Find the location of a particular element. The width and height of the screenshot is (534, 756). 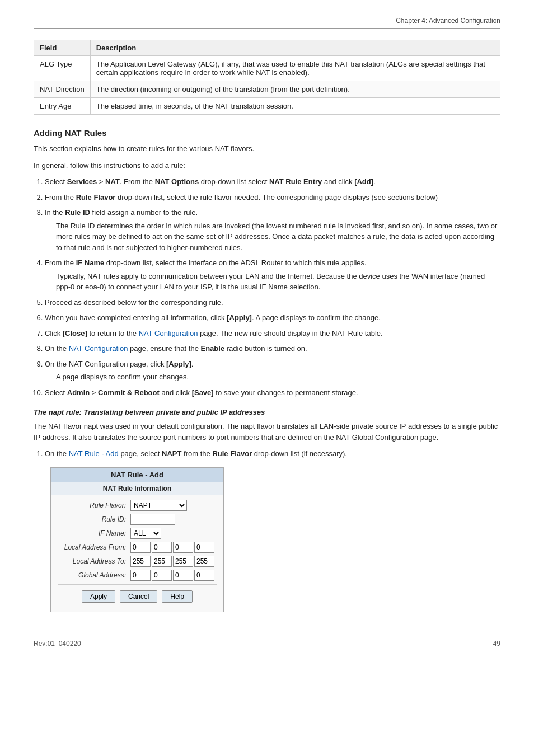

nat-rule-add-link: NAT Rule - Add is located at coordinates (94, 453).